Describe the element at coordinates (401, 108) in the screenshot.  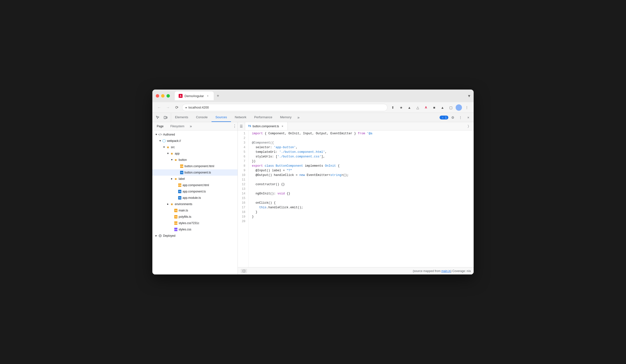
I see `bookmark-button: ★` at that location.